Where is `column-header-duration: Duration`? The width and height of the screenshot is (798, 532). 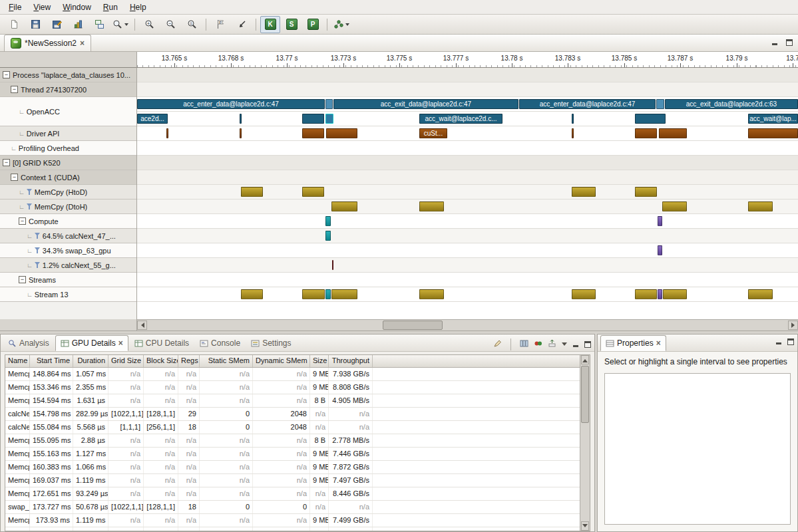 column-header-duration: Duration is located at coordinates (91, 361).